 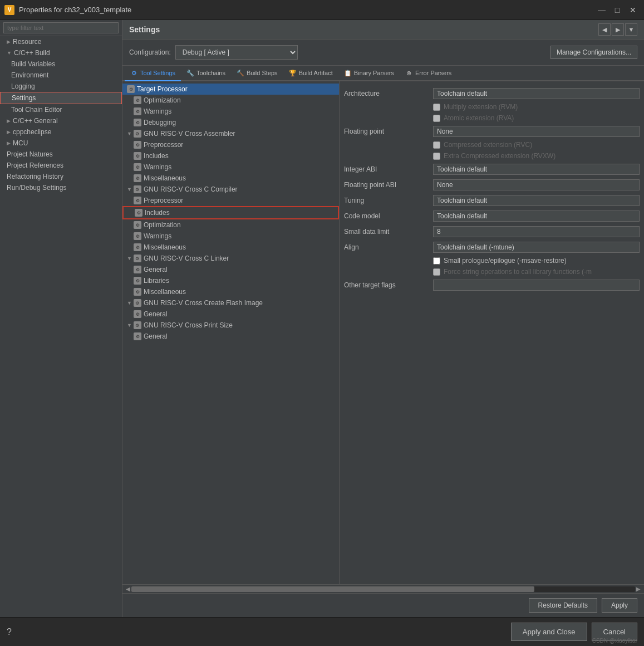 I want to click on tree-item-target-processor: ⚙ Target Processor, so click(x=230, y=89).